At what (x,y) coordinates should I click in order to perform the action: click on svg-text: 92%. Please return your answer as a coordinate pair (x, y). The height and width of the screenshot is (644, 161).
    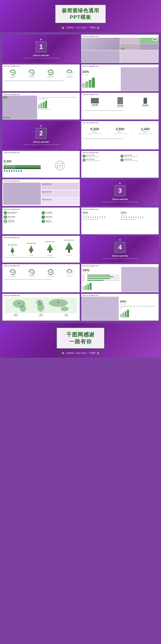
    Looking at the image, I should click on (50, 272).